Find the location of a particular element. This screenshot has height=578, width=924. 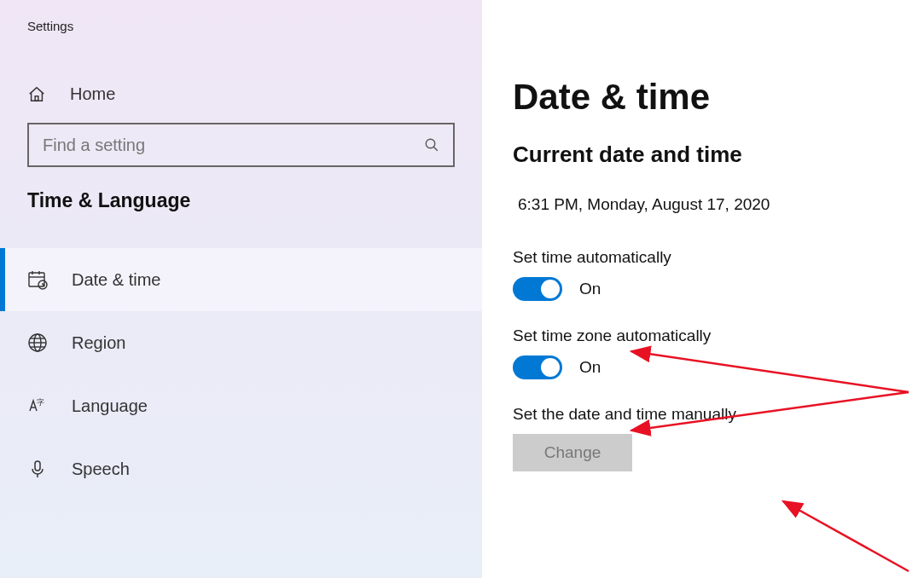

calendar-clock-icon is located at coordinates (38, 280).